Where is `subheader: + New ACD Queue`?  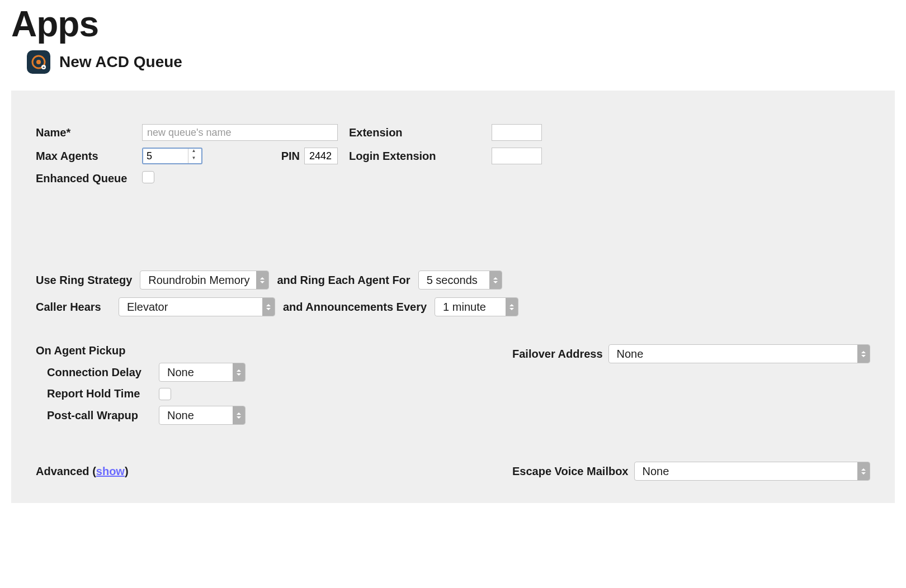 subheader: + New ACD Queue is located at coordinates (453, 62).